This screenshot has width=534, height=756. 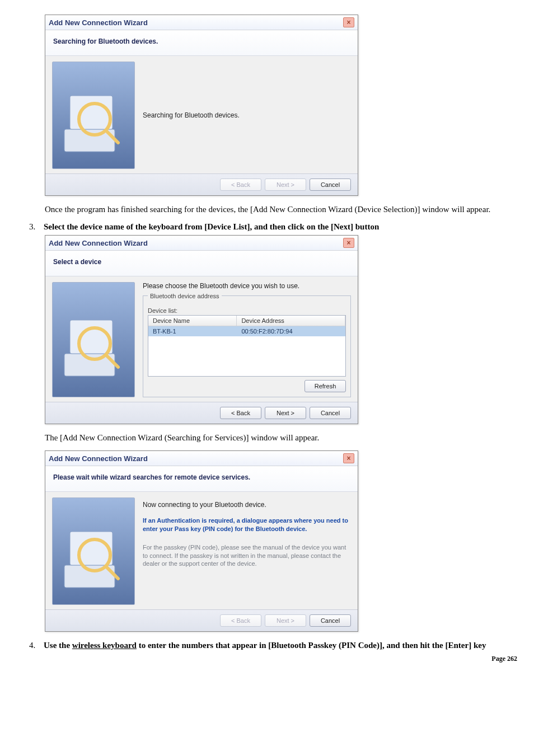 I want to click on dialog-body: Searching for Bluetooth devices., so click(x=202, y=115).